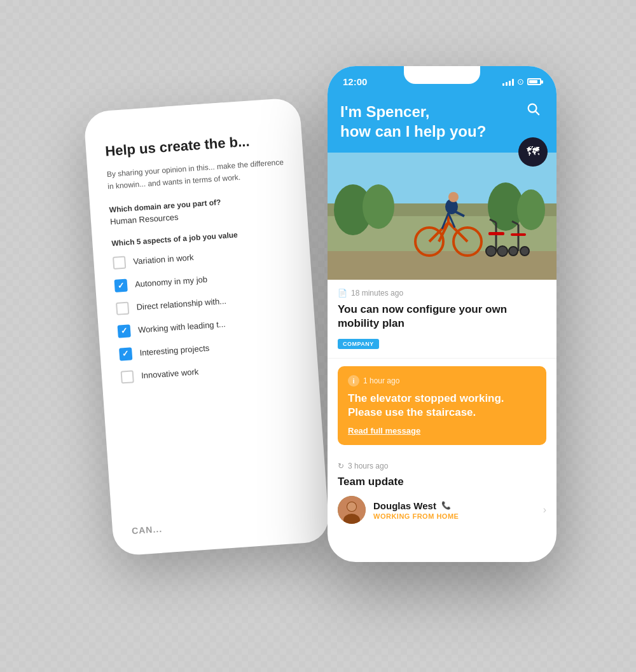 This screenshot has height=672, width=636. Describe the element at coordinates (508, 82) in the screenshot. I see `signal-icon` at that location.